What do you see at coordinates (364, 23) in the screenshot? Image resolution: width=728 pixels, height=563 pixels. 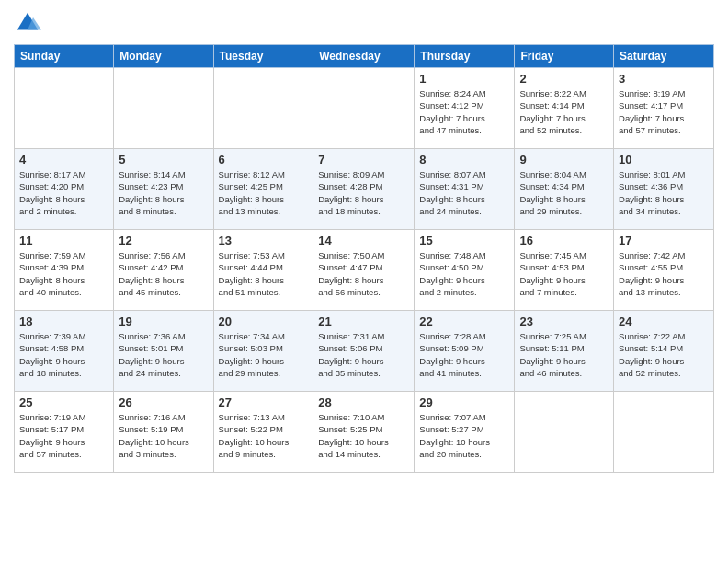 I see `header` at bounding box center [364, 23].